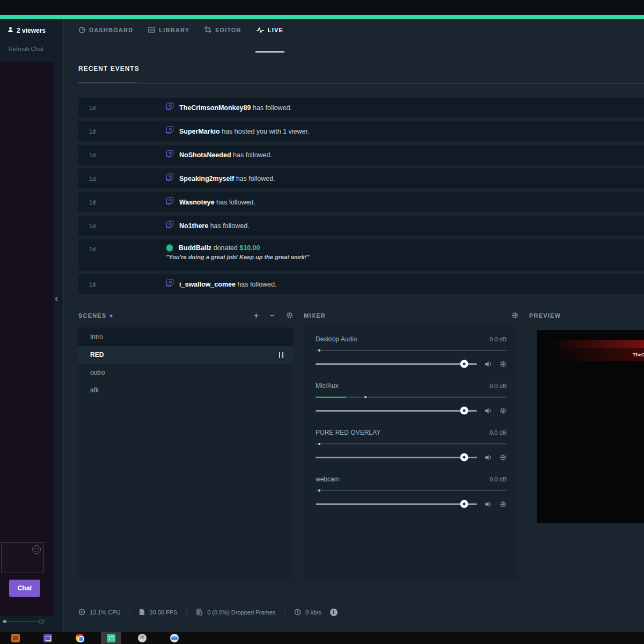 The height and width of the screenshot is (644, 644). Describe the element at coordinates (186, 391) in the screenshot. I see `scene-item: afk` at that location.